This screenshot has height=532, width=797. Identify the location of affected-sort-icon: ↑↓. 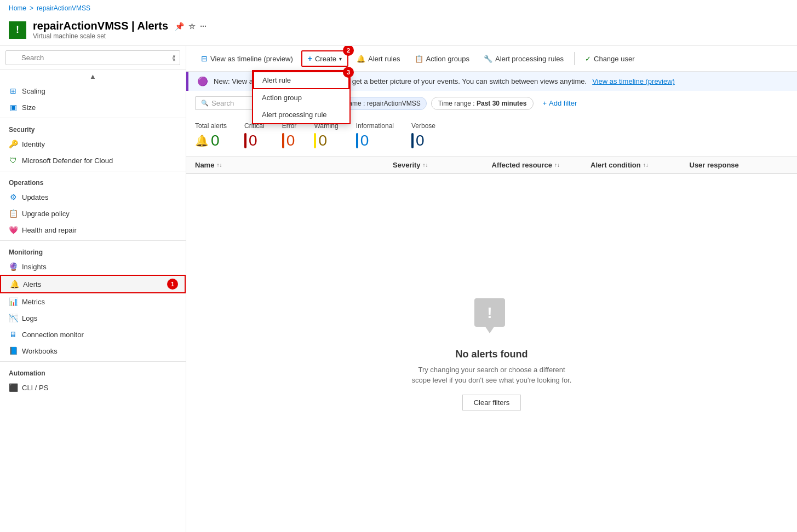
(557, 165).